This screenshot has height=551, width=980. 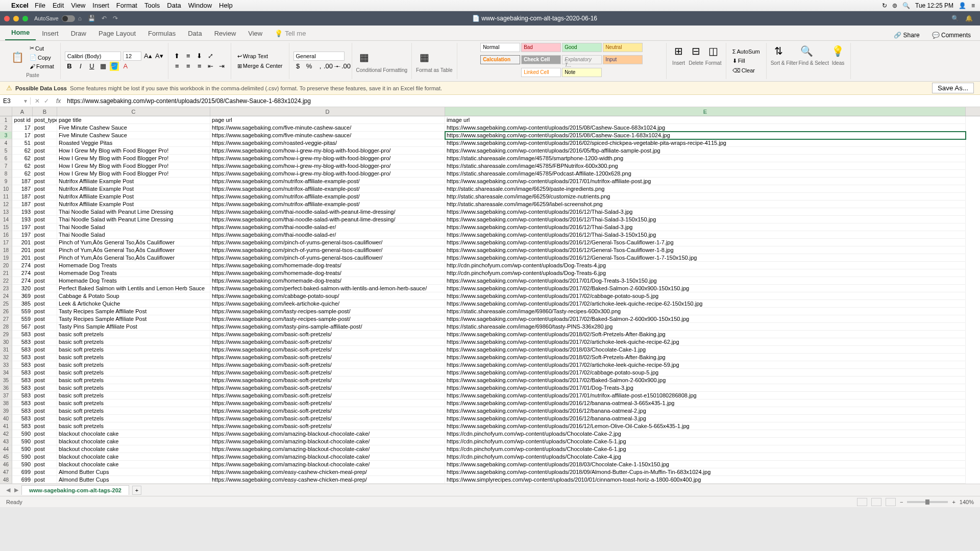 I want to click on cell: Homemade Dog Treats, so click(x=134, y=265).